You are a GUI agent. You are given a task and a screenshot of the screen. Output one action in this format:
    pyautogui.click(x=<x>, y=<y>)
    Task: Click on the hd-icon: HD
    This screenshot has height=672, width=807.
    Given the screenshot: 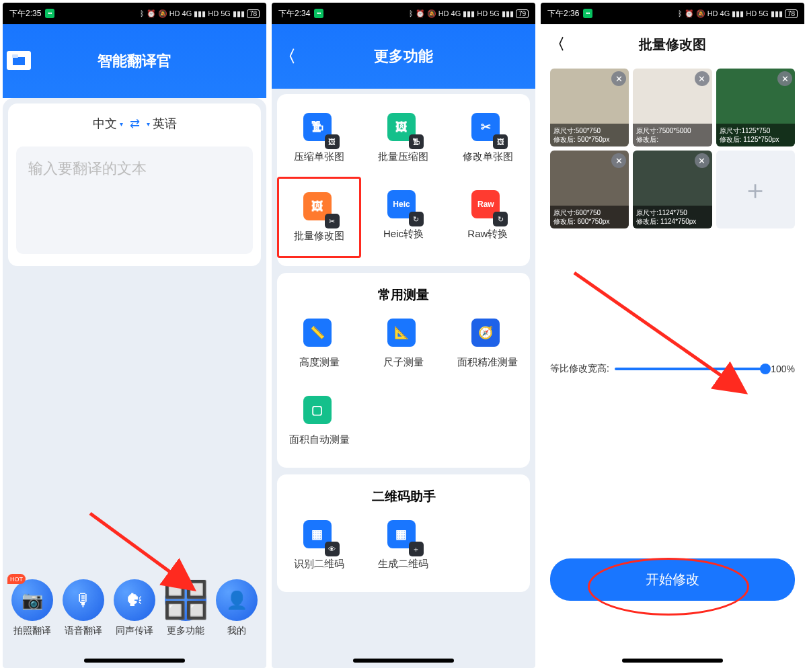 What is the action you would take?
    pyautogui.click(x=175, y=13)
    